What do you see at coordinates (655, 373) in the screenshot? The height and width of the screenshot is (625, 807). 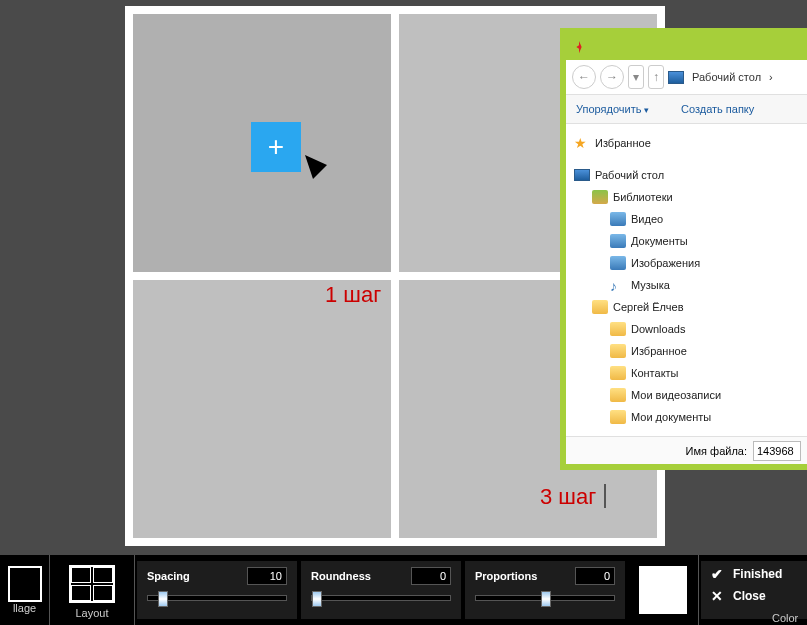 I see `tree-label: Контакты` at bounding box center [655, 373].